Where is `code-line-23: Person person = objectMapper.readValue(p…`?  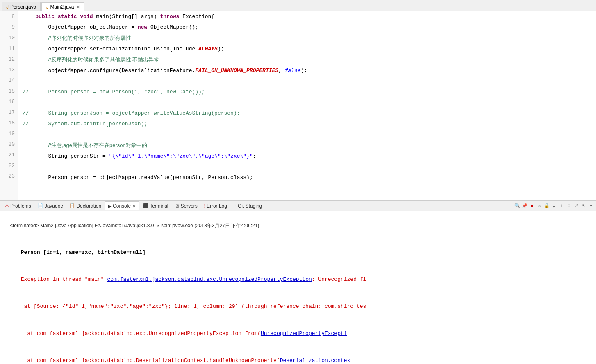 code-line-23: Person person = objectMapper.readValue(p… is located at coordinates (309, 178).